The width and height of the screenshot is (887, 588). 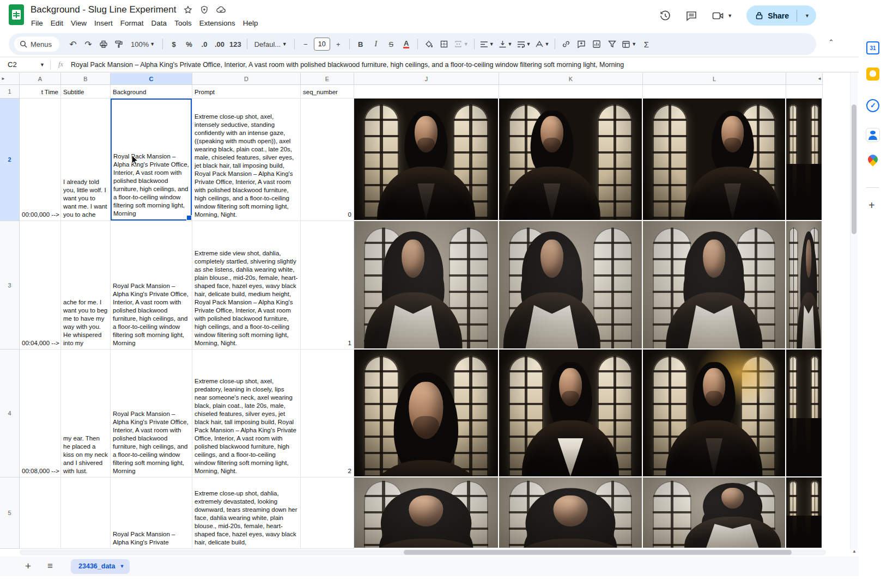 I want to click on horizontal-align-button: ▼, so click(x=487, y=44).